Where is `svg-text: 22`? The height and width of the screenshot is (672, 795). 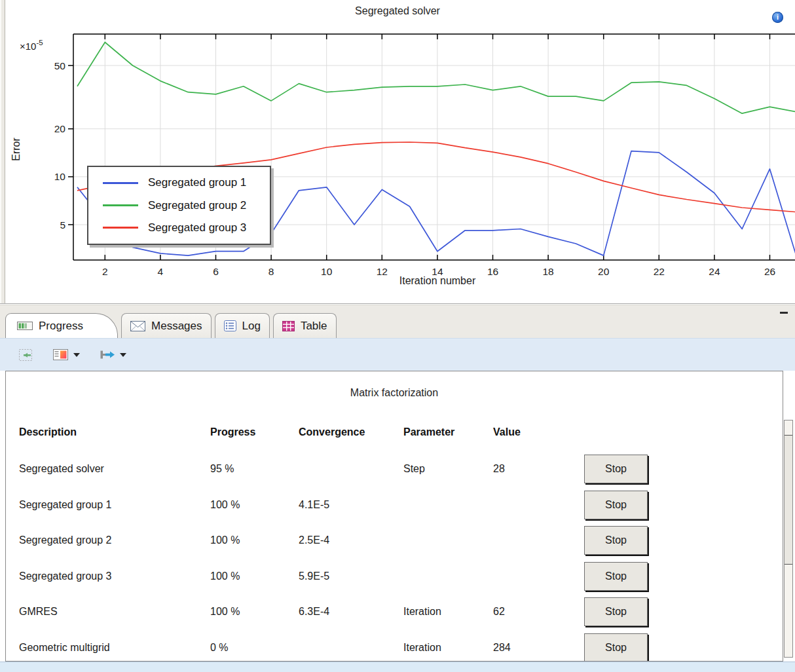
svg-text: 22 is located at coordinates (659, 271).